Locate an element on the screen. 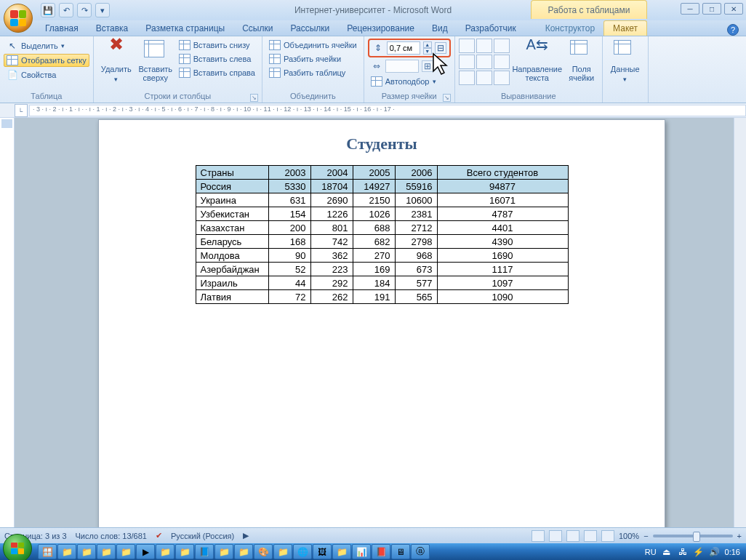 The image size is (746, 560). task-item: ▶ is located at coordinates (145, 551).